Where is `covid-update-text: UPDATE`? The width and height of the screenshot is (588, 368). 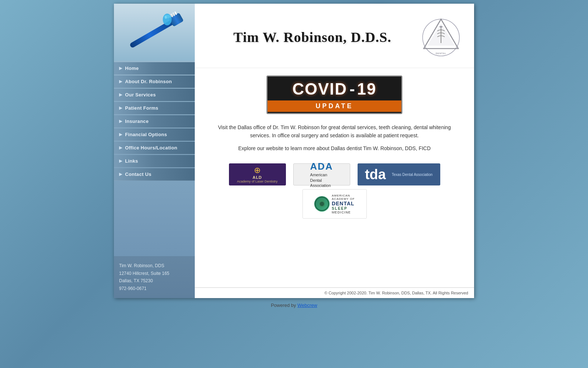 covid-update-text: UPDATE is located at coordinates (334, 106).